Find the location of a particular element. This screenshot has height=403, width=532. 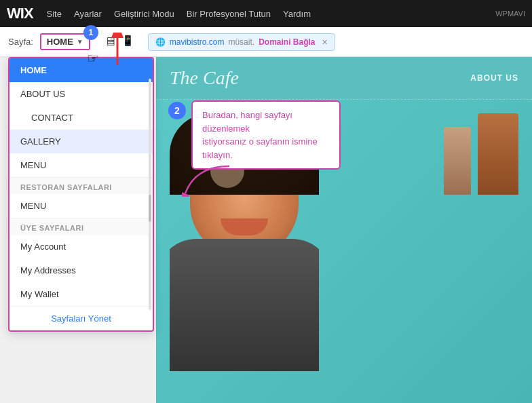

manage-pages-link: Sayfaları Yönet is located at coordinates (81, 319).